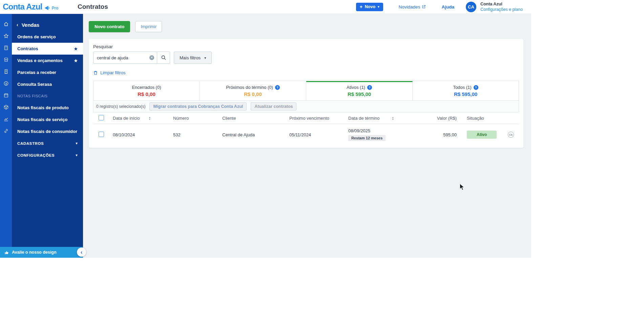 Image resolution: width=644 pixels, height=312 pixels. What do you see at coordinates (193, 58) in the screenshot?
I see `mais-filtros-button: Mais filtros ▾` at bounding box center [193, 58].